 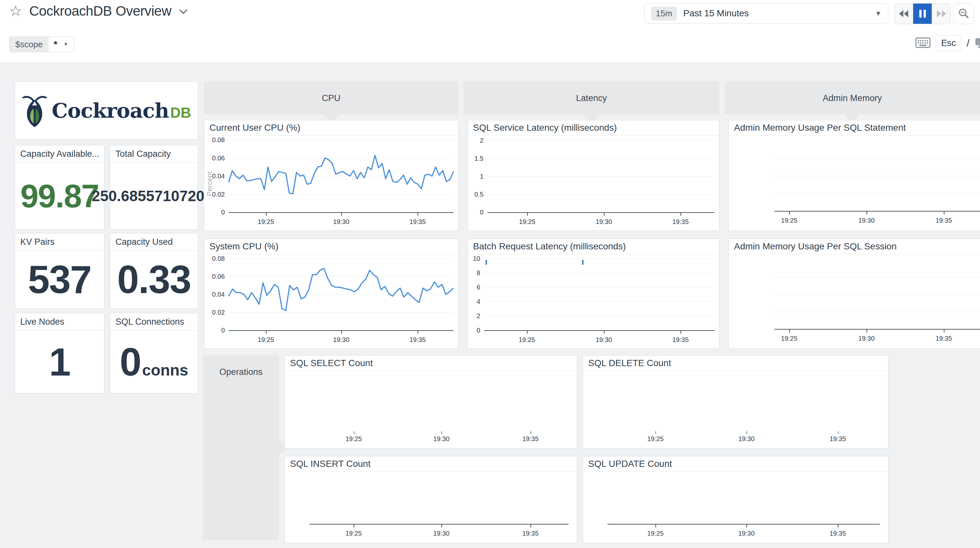 I want to click on group-label: Operations, so click(x=240, y=372).